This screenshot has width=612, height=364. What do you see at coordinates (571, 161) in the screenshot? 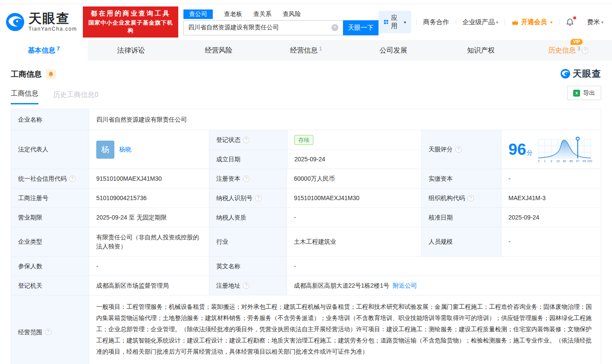
I see `svg-text: 85` at bounding box center [571, 161].